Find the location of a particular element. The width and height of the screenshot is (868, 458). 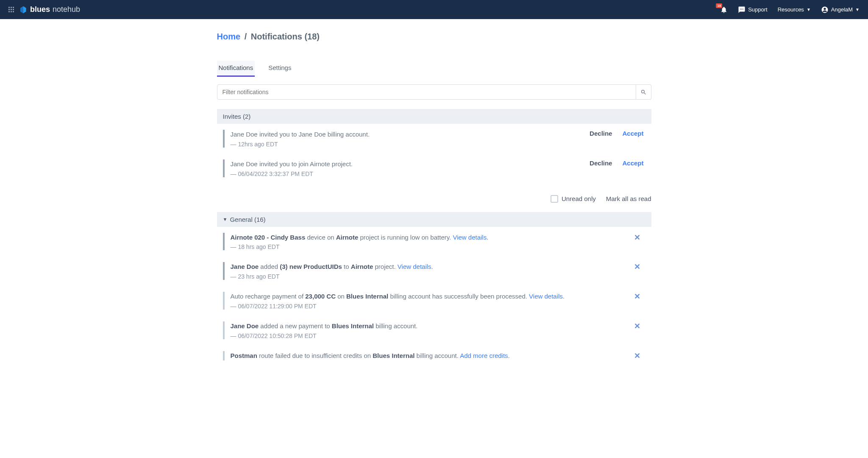

search-row is located at coordinates (434, 92).